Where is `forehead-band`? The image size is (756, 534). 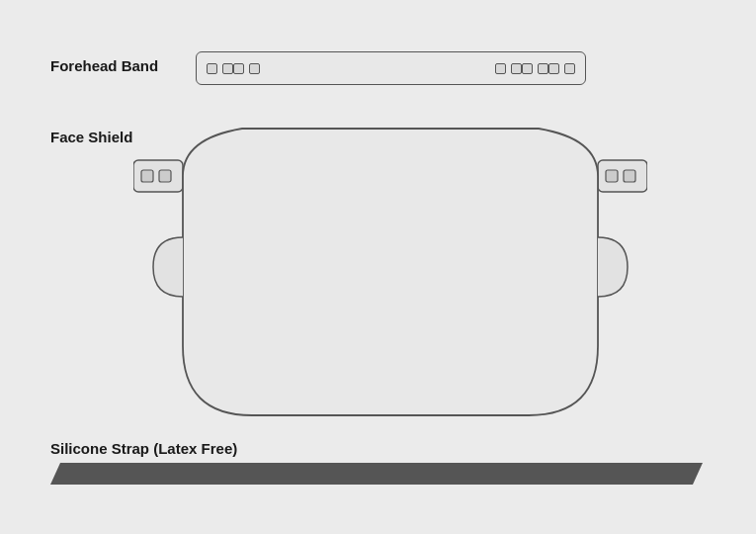
forehead-band is located at coordinates (391, 68).